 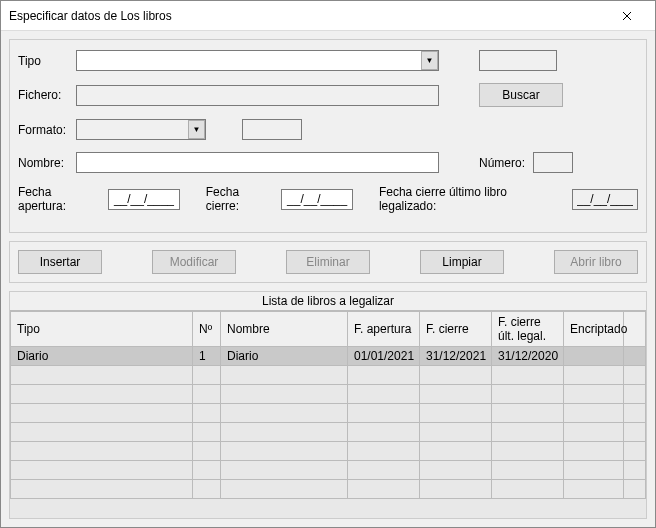 I want to click on col-enc-header: Encriptado, so click(x=594, y=330).